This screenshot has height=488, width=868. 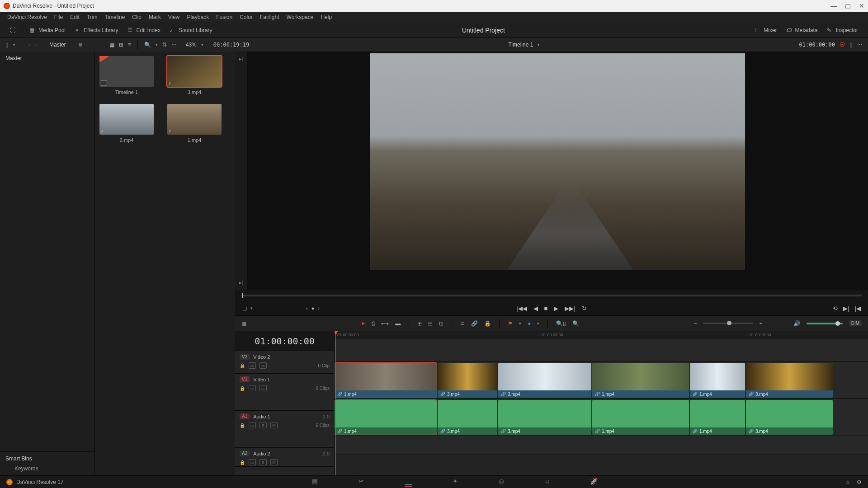 What do you see at coordinates (848, 482) in the screenshot?
I see `home-icon: ⌂` at bounding box center [848, 482].